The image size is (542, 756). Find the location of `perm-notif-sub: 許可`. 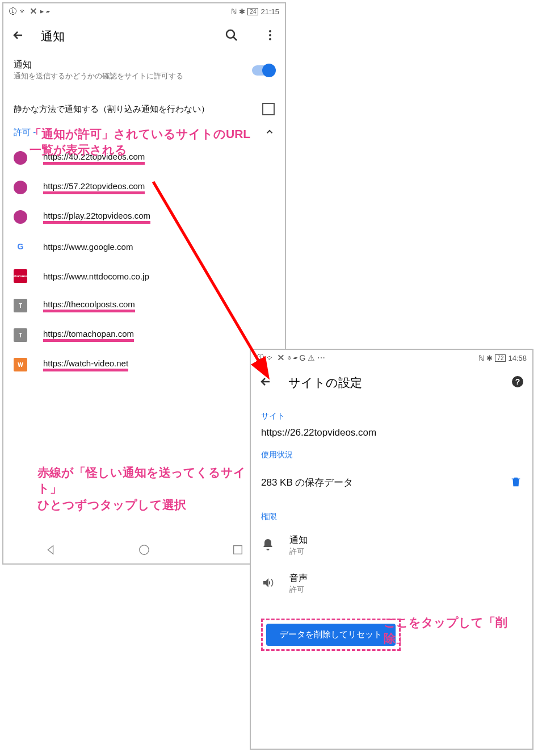

perm-notif-sub: 許可 is located at coordinates (299, 552).